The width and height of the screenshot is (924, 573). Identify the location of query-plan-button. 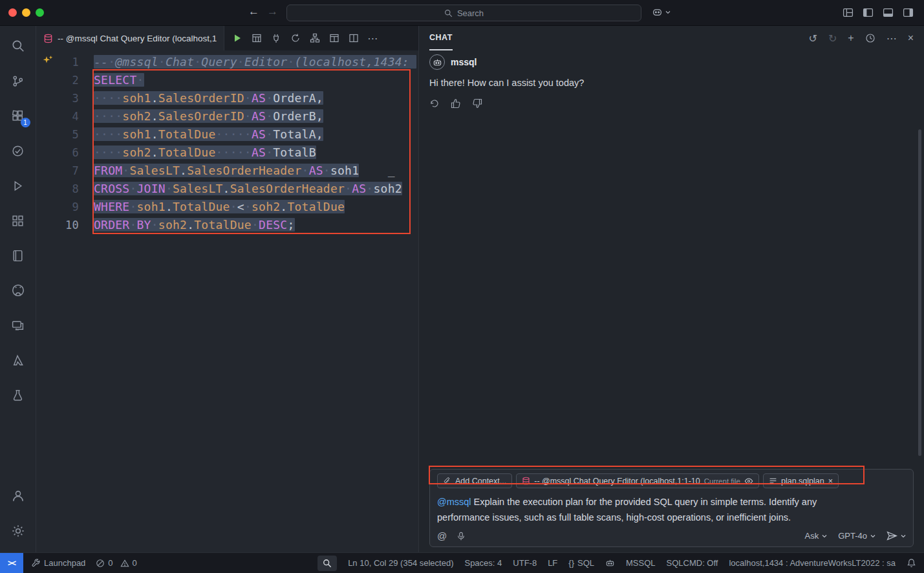
(334, 38).